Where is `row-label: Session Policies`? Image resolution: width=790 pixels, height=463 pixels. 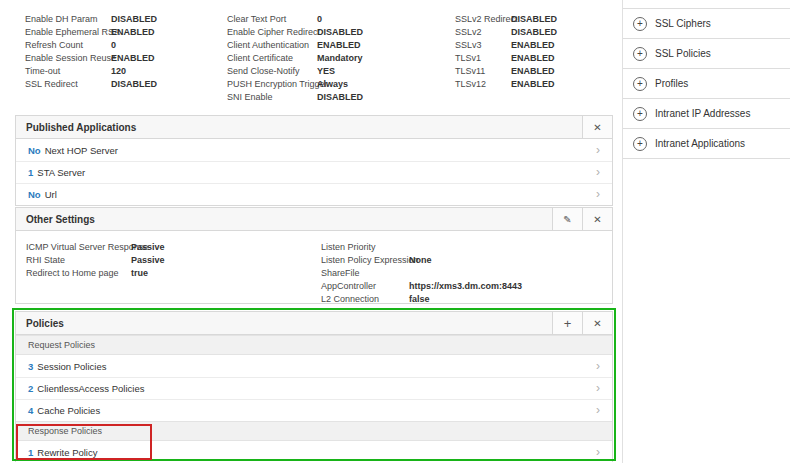
row-label: Session Policies is located at coordinates (72, 366).